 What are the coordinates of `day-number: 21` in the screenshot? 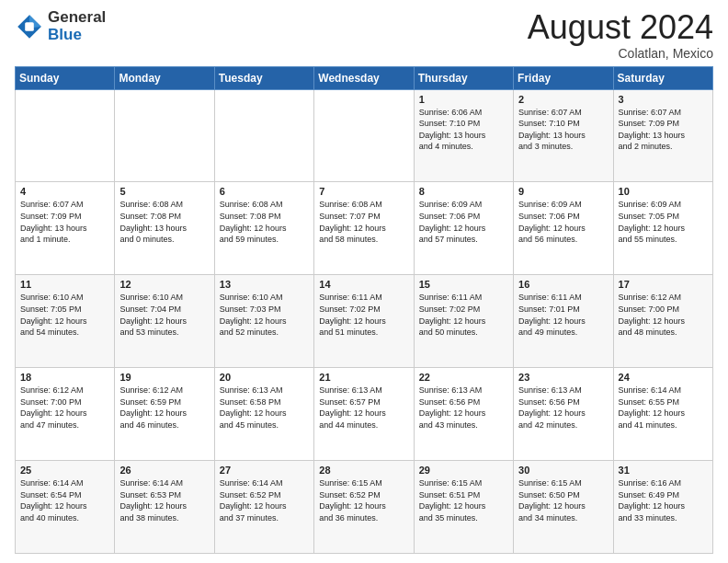 It's located at (364, 377).